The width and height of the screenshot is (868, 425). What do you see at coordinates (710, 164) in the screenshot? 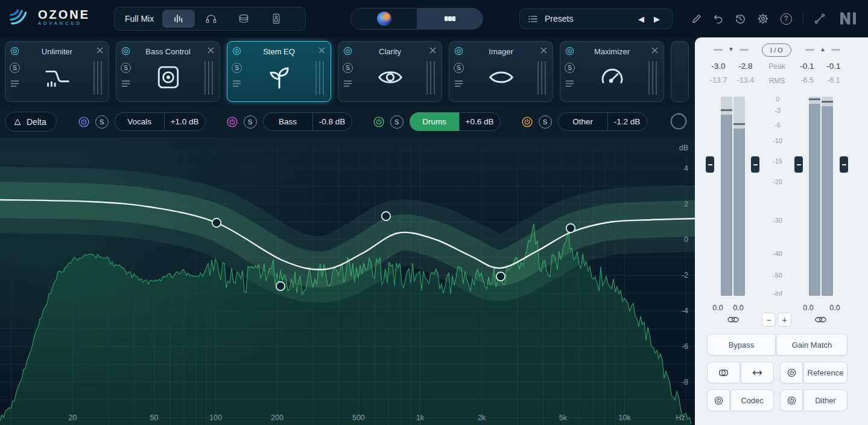
I see `input-gain-slider-left` at bounding box center [710, 164].